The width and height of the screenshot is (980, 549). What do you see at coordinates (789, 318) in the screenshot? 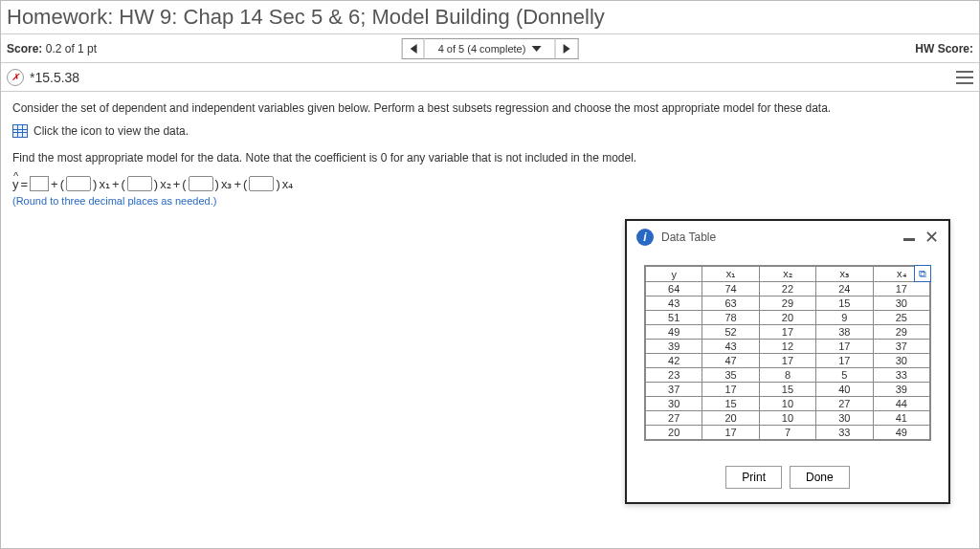
I see `table-row: 517820925` at bounding box center [789, 318].